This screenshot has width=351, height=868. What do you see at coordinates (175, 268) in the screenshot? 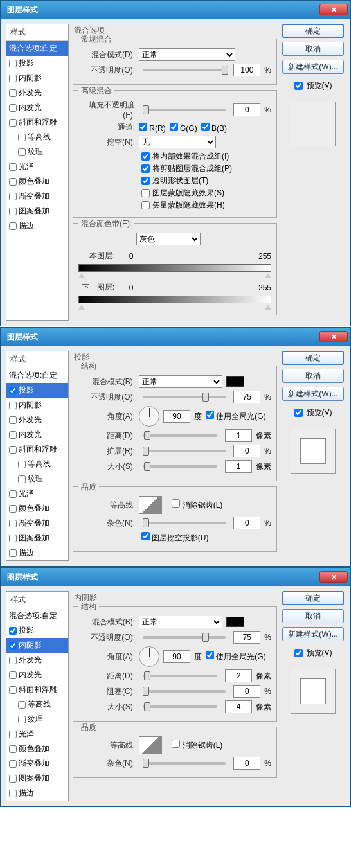
I see `this-layer-gradient` at bounding box center [175, 268].